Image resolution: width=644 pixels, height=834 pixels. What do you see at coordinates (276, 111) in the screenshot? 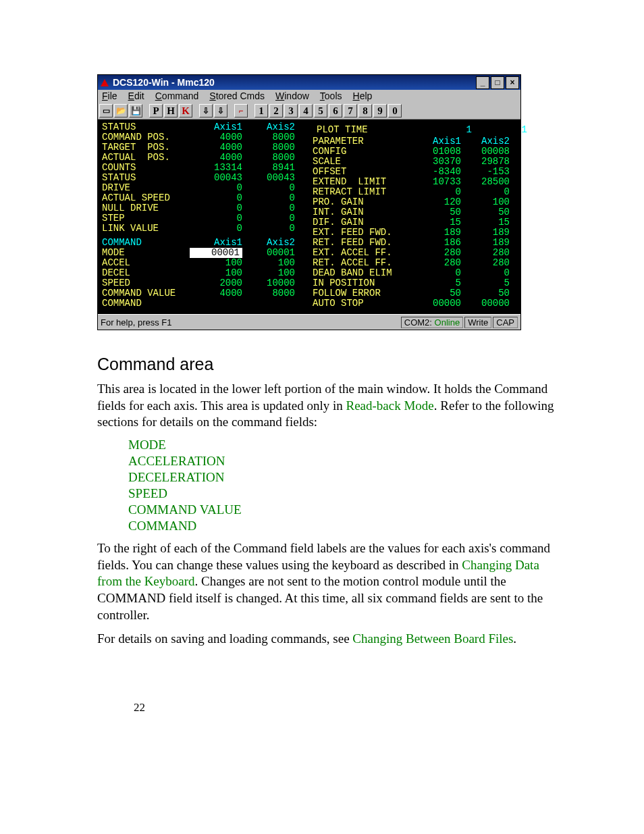
I see `num-2: 2` at bounding box center [276, 111].